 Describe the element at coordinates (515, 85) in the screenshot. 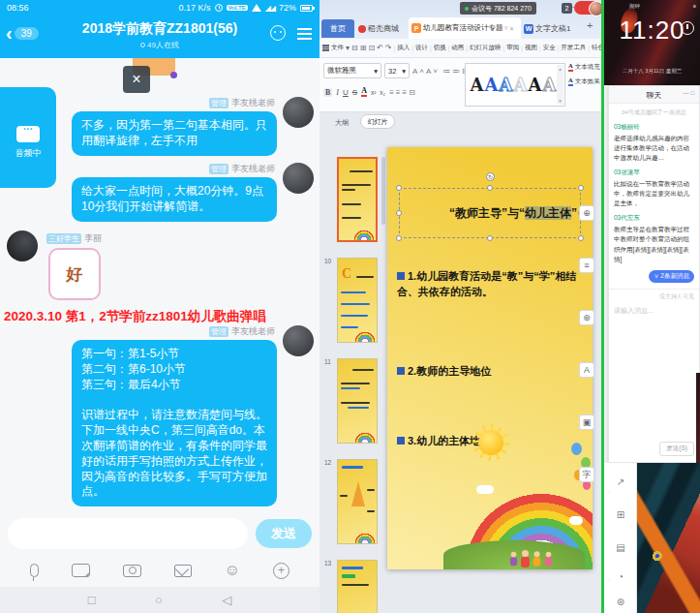

I see `wordart-gallery: A A A A A A ▴▾` at that location.